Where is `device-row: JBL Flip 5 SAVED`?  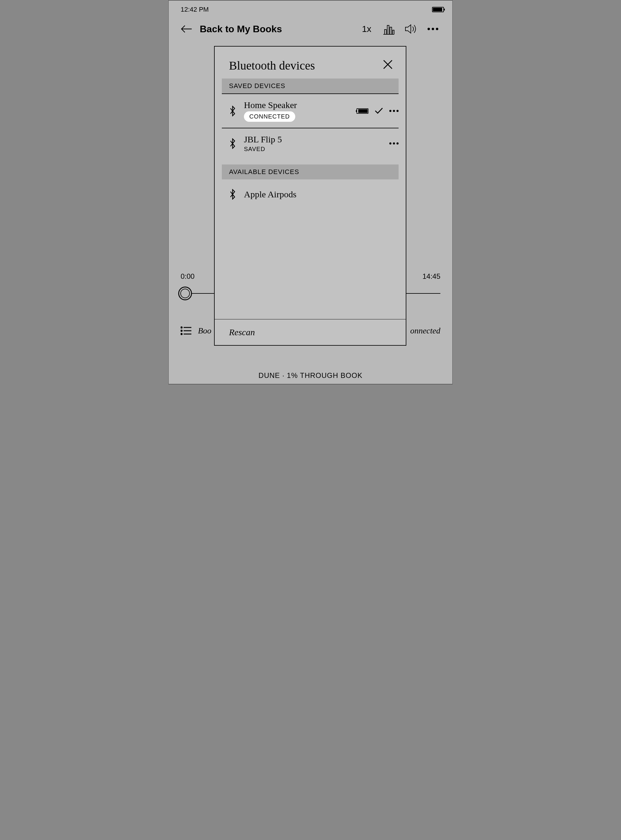 device-row: JBL Flip 5 SAVED is located at coordinates (310, 144).